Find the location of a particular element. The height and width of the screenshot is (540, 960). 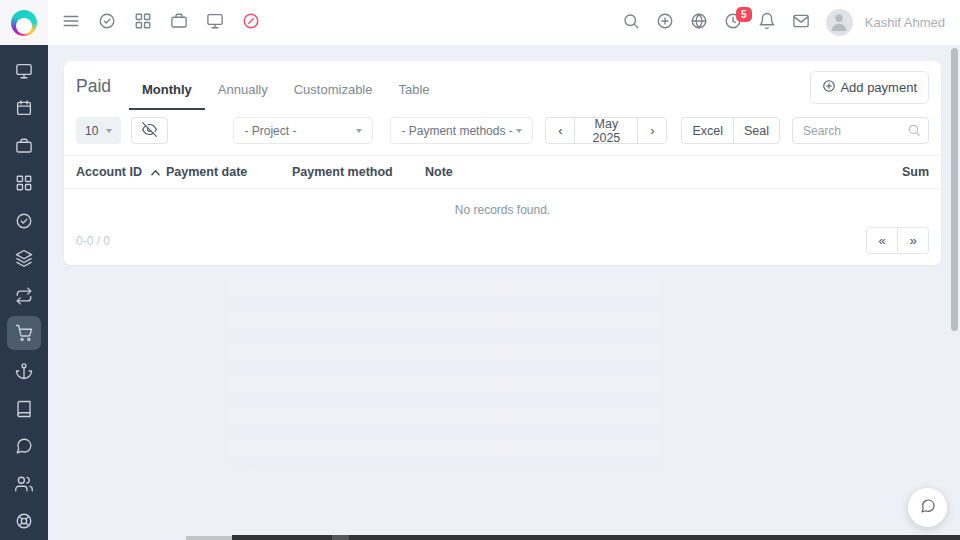

next-month-button: › is located at coordinates (652, 130).